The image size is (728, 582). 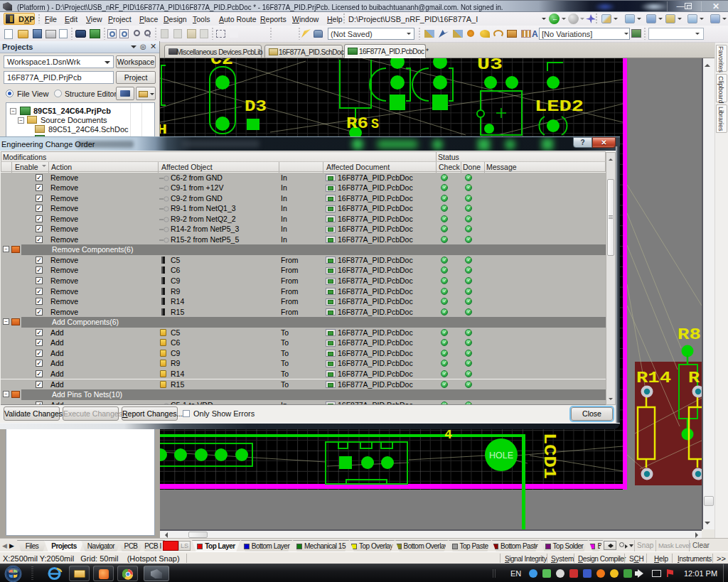 I want to click on svg-text: S, so click(x=375, y=124).